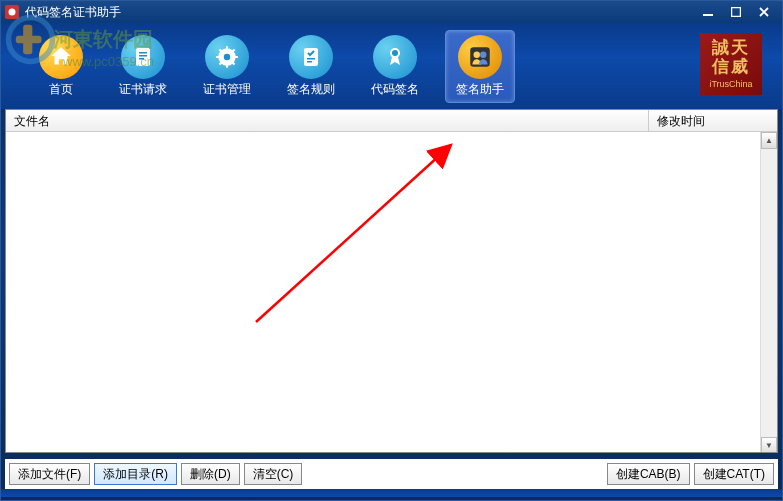  I want to click on cert-request-icon, so click(143, 57).